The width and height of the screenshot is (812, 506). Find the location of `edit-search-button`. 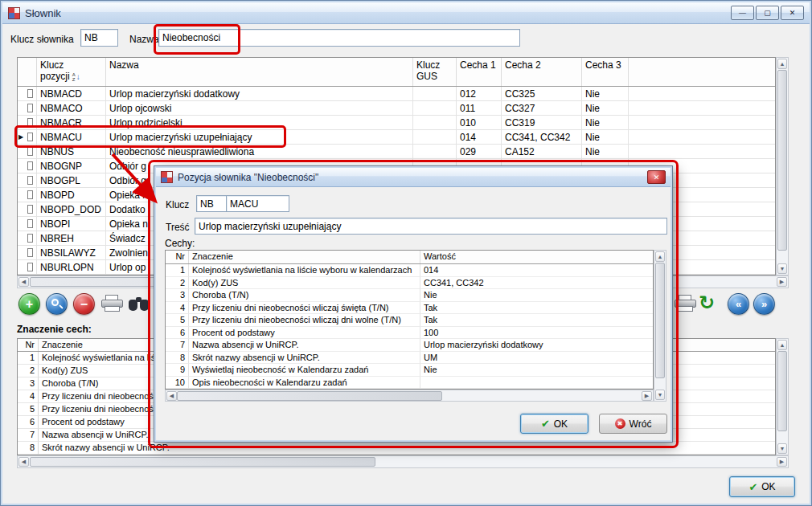

edit-search-button is located at coordinates (56, 304).